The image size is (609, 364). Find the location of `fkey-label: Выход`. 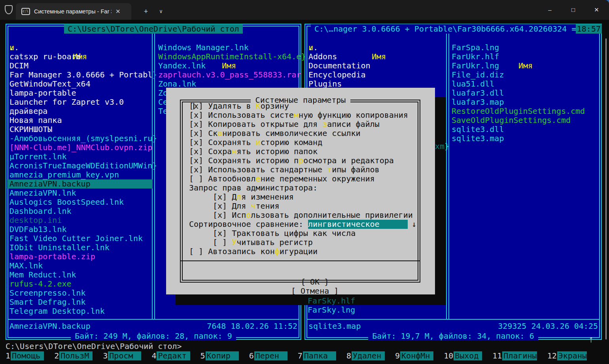

fkey-label: Выход is located at coordinates (468, 356).